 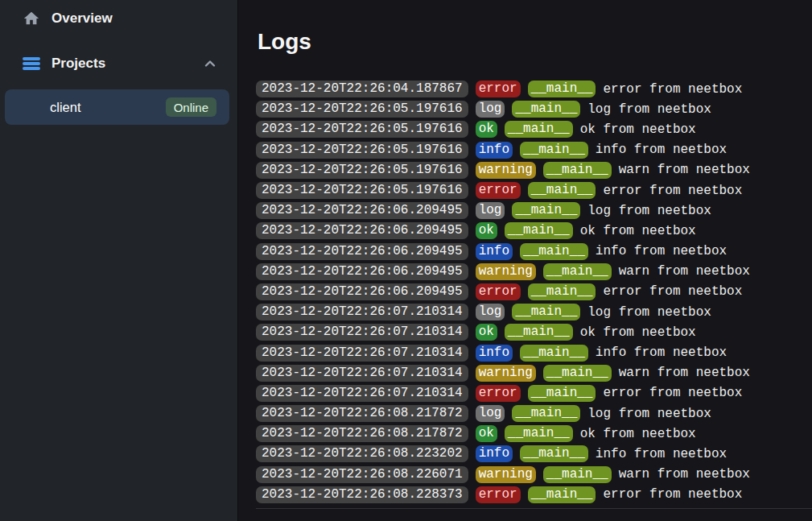 I want to click on log-row: 2023-12-20T22:26:06.209495error__main__e…, so click(x=534, y=292).